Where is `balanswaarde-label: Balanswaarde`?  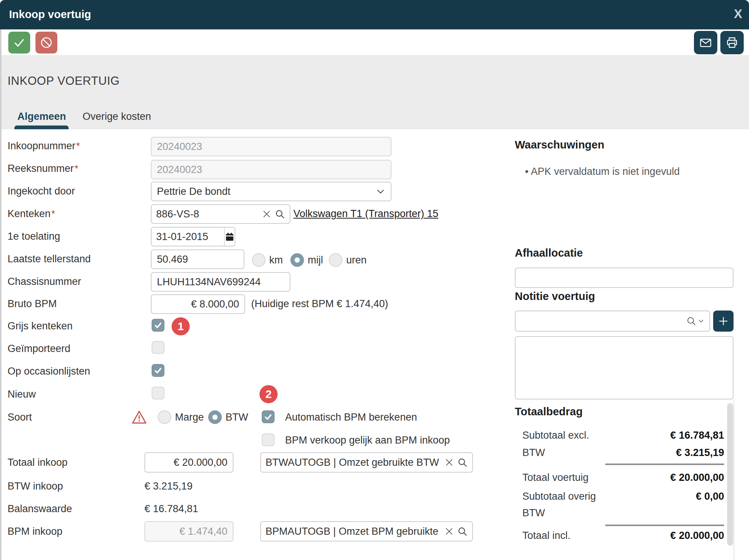 balanswaarde-label: Balanswaarde is located at coordinates (40, 509).